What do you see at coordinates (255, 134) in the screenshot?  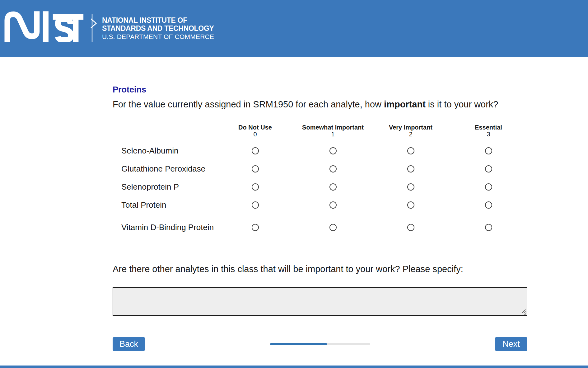 I see `column-header-value: 0` at bounding box center [255, 134].